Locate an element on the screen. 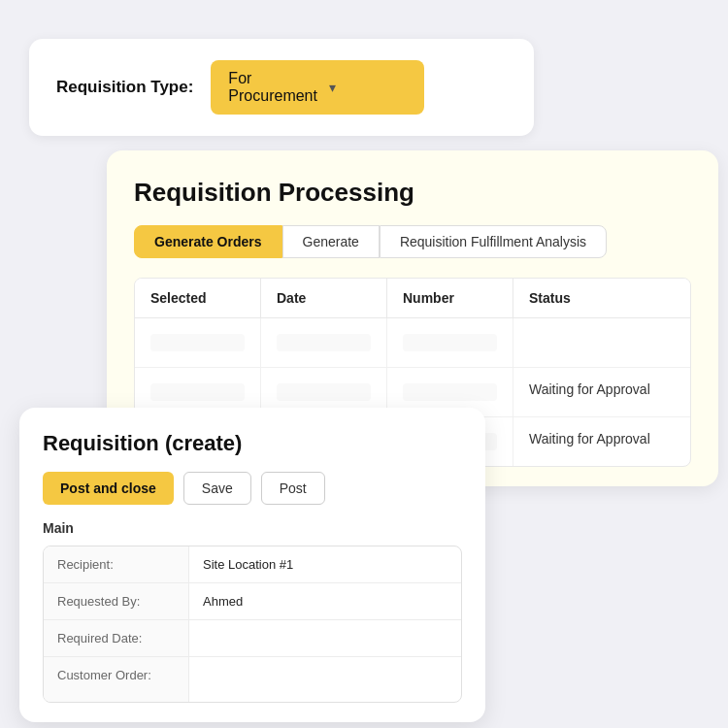 The image size is (728, 728). recipient-row: Recipient: Site Location #1 is located at coordinates (252, 565).